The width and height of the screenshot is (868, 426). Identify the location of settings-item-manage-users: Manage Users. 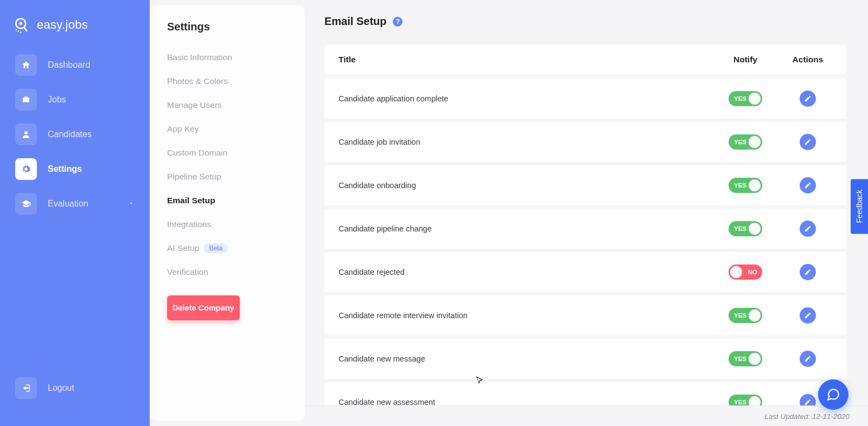
(227, 105).